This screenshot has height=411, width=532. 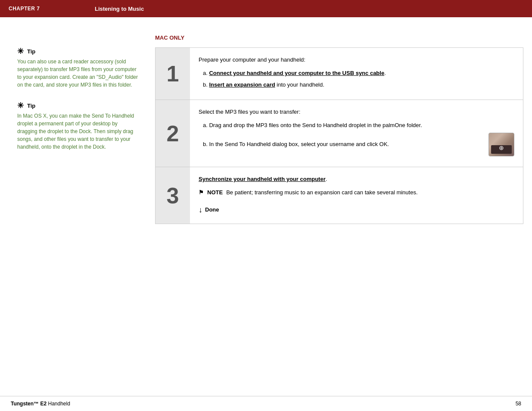 What do you see at coordinates (339, 38) in the screenshot?
I see `mac-only-label: MAC ONLY` at bounding box center [339, 38].